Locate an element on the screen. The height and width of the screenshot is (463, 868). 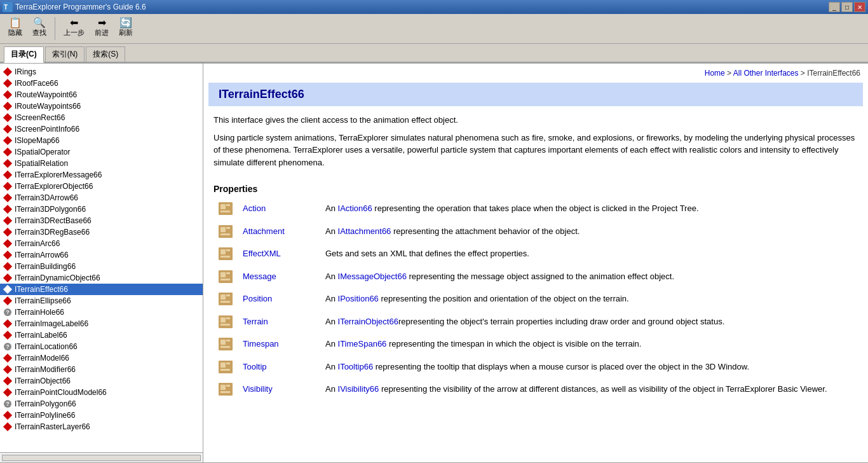
prop-desc-terrain: An ITerrainObject66representing the obje… is located at coordinates (589, 324).